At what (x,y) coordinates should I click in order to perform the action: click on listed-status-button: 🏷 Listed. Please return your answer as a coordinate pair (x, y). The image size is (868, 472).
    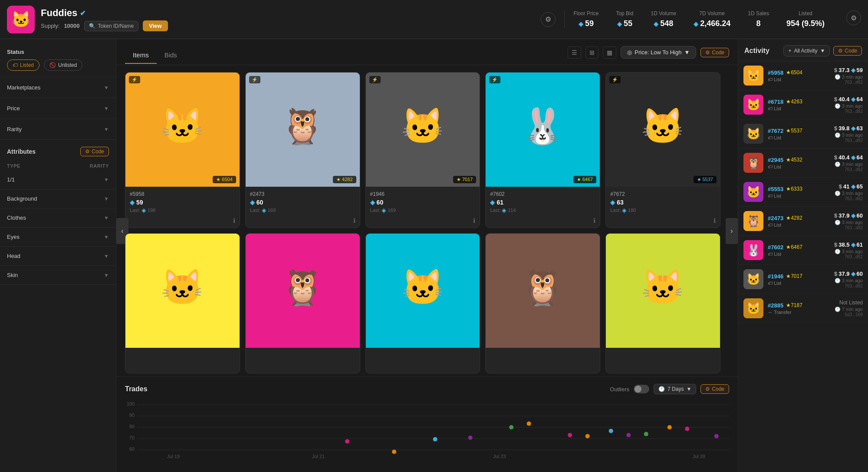
    Looking at the image, I should click on (23, 65).